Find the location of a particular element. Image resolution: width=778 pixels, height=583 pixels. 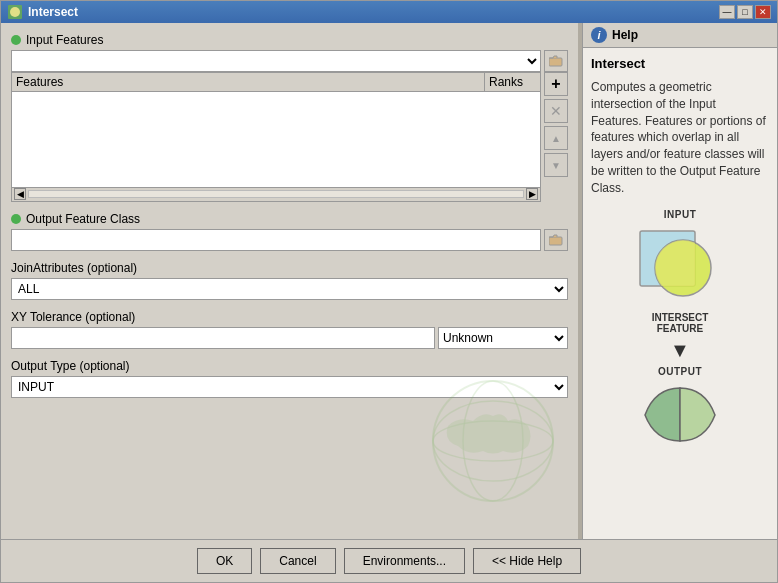

input-features-browse-btn is located at coordinates (556, 61).